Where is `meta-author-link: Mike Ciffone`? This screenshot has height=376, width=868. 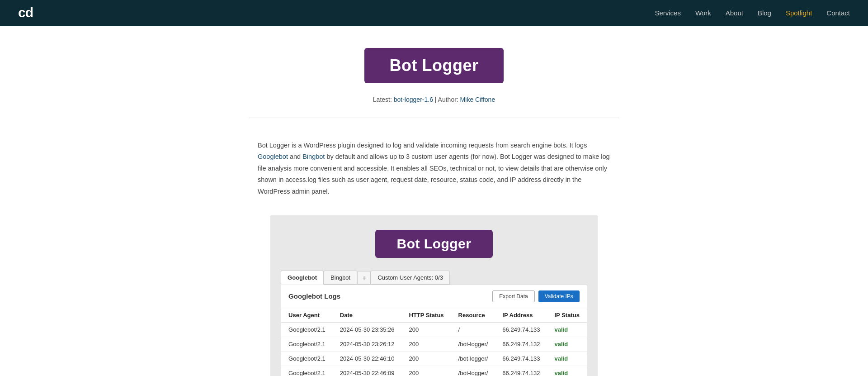
meta-author-link: Mike Ciffone is located at coordinates (478, 100).